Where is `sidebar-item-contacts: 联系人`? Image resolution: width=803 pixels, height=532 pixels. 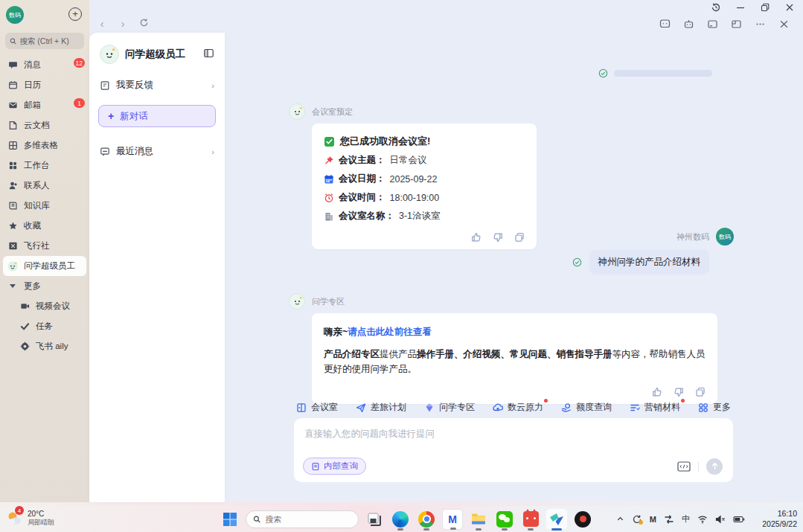
sidebar-item-contacts: 联系人 is located at coordinates (45, 186).